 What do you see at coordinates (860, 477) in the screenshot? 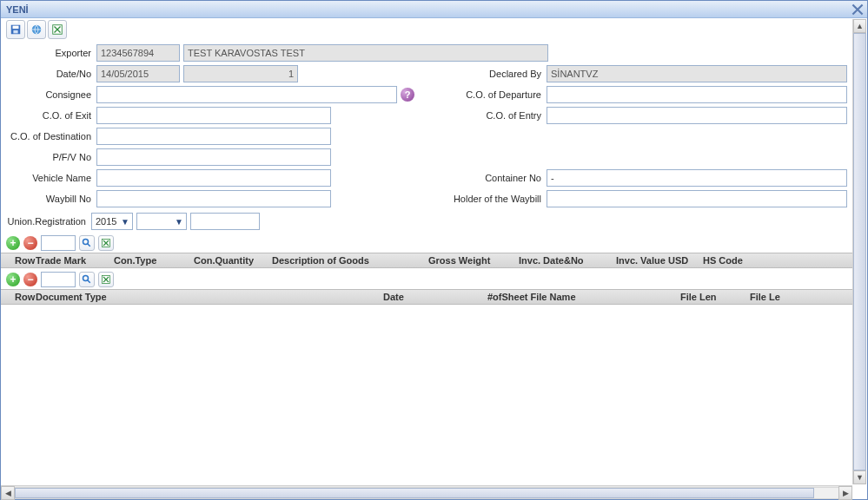
I see `scroll-down-icon: ▼` at bounding box center [860, 477].